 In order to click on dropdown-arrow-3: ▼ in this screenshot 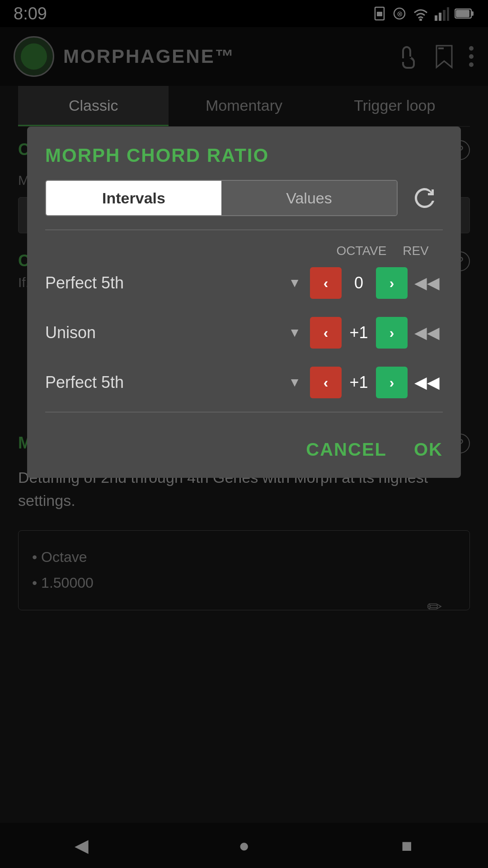, I will do `click(295, 382)`.